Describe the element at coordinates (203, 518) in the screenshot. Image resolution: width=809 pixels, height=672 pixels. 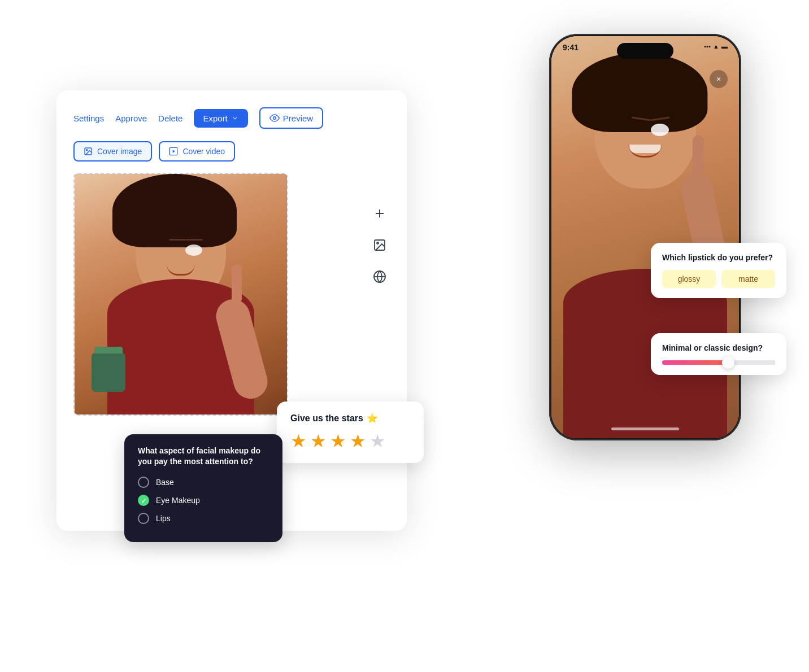
I see `survey-option-lips: Lips` at that location.